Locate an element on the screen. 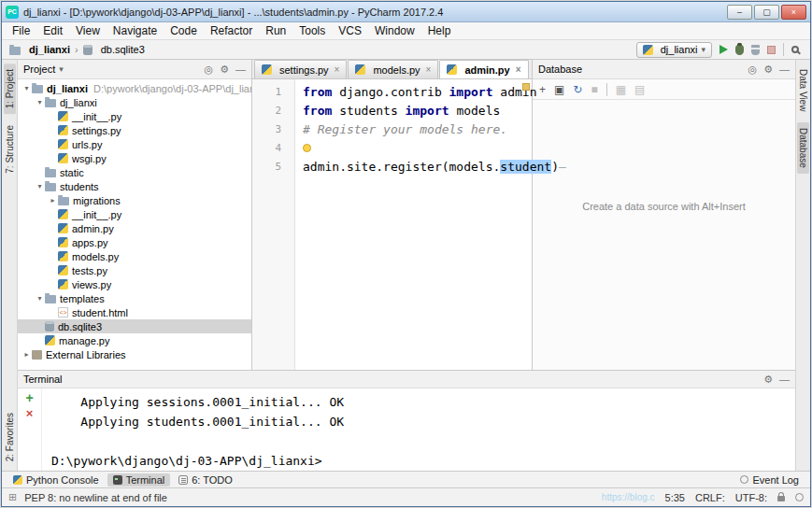  chevron-down-icon: ▾ is located at coordinates (62, 69).